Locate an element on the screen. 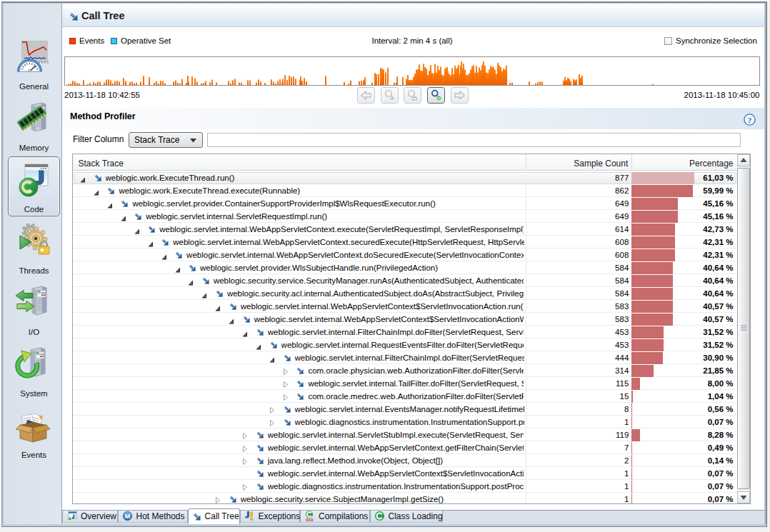 The width and height of the screenshot is (770, 532). svg-text: 010 is located at coordinates (310, 520).